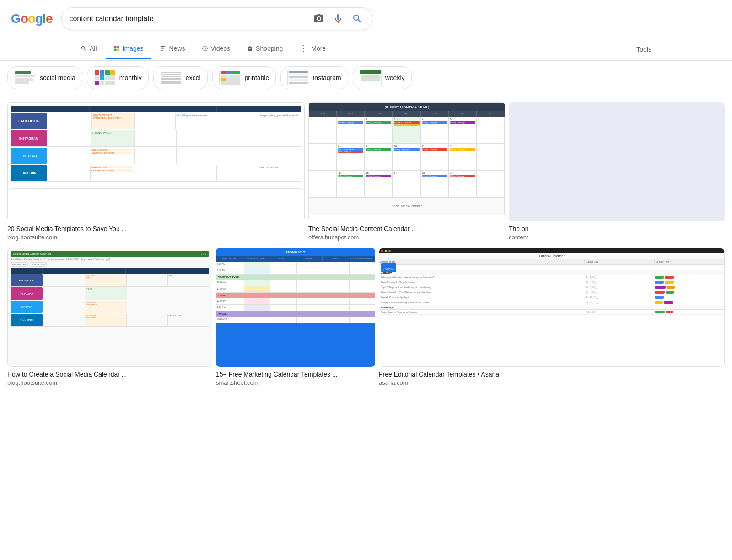 The image size is (732, 560). What do you see at coordinates (193, 78) in the screenshot?
I see `filter-chip-excel-label: excel` at bounding box center [193, 78].